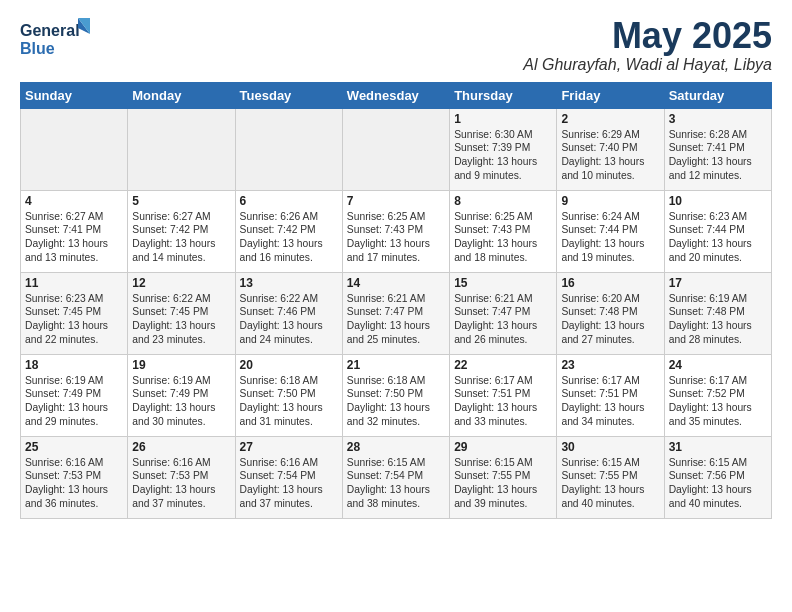 The width and height of the screenshot is (792, 612). What do you see at coordinates (74, 447) in the screenshot?
I see `day-number: 25` at bounding box center [74, 447].